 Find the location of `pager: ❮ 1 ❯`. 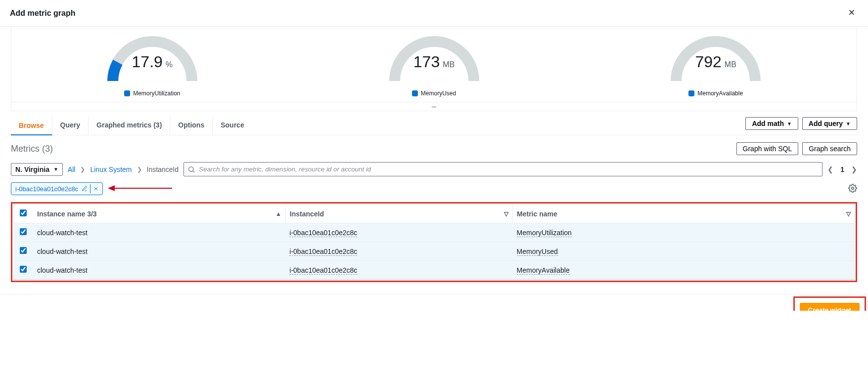

pager: ❮ 1 ❯ is located at coordinates (842, 169).